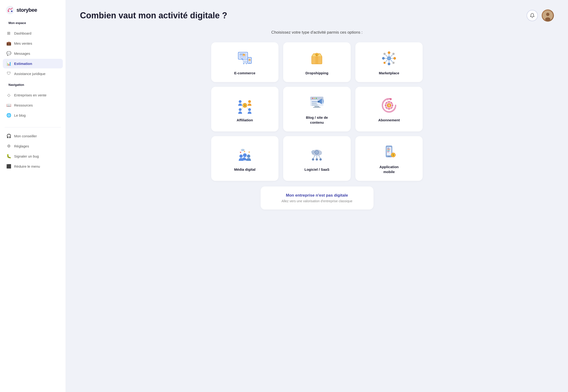 The height and width of the screenshot is (392, 568). What do you see at coordinates (317, 32) in the screenshot?
I see `page-subtitle: Choisissez votre type d'activité parmis …` at bounding box center [317, 32].